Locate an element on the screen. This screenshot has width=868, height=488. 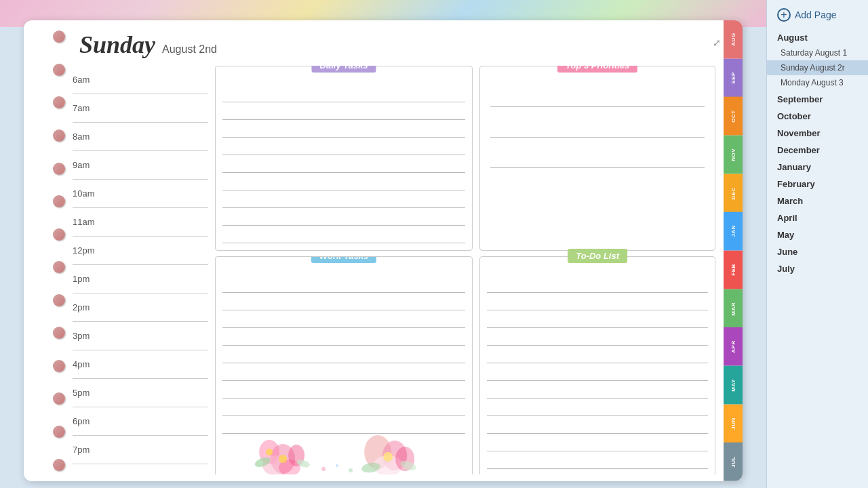
time-label: 10am is located at coordinates (88, 194).